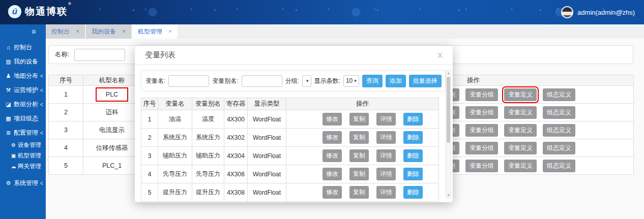 This screenshot has height=219, width=644. What do you see at coordinates (23, 104) in the screenshot?
I see `sidebar-item-analytics: ◪ 数据分析 <` at bounding box center [23, 104].